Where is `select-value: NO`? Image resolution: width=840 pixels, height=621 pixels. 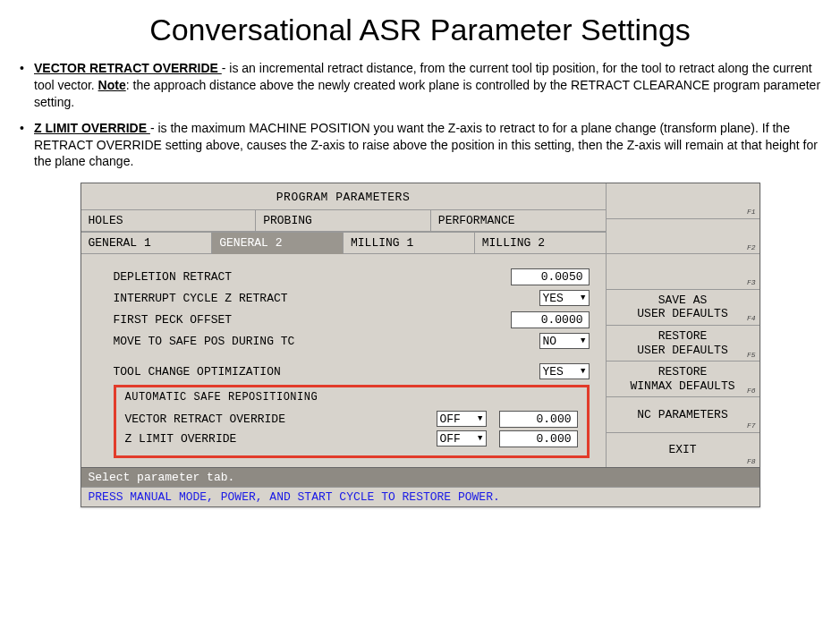 select-value: NO is located at coordinates (550, 342).